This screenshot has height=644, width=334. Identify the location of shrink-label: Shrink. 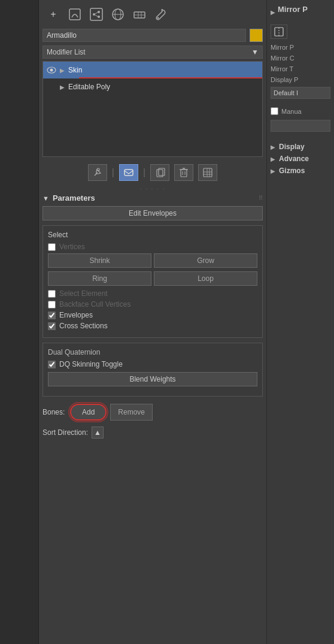
(99, 261).